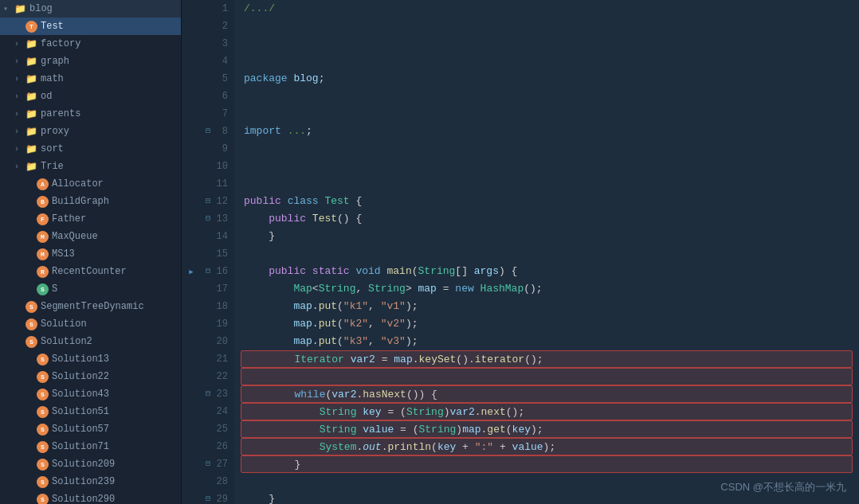 The width and height of the screenshot is (859, 504). I want to click on sidebar-item-SegmentTreeDynamic: S SegmentTreeDynamic, so click(91, 307).